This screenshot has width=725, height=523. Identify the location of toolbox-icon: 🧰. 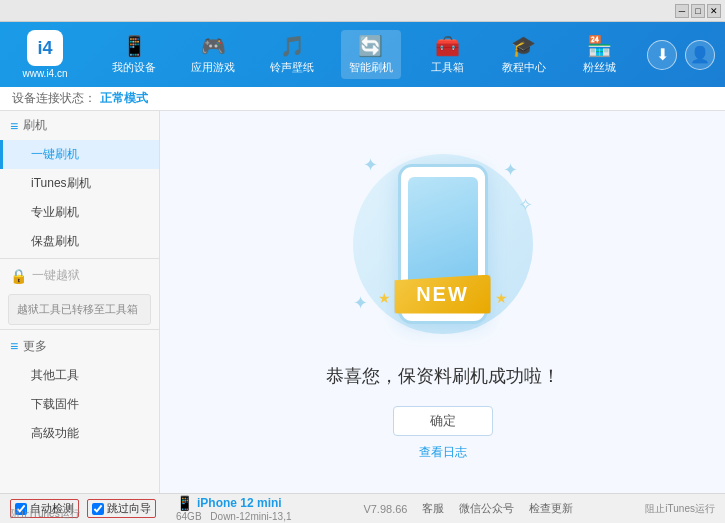
(448, 46).